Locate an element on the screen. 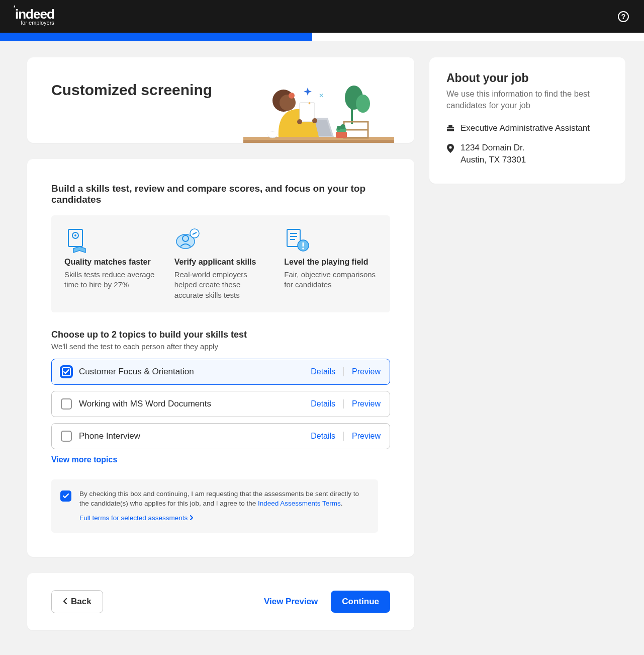  job-location: 1234 Domain Dr. Austin, TX 73301 is located at coordinates (493, 154).